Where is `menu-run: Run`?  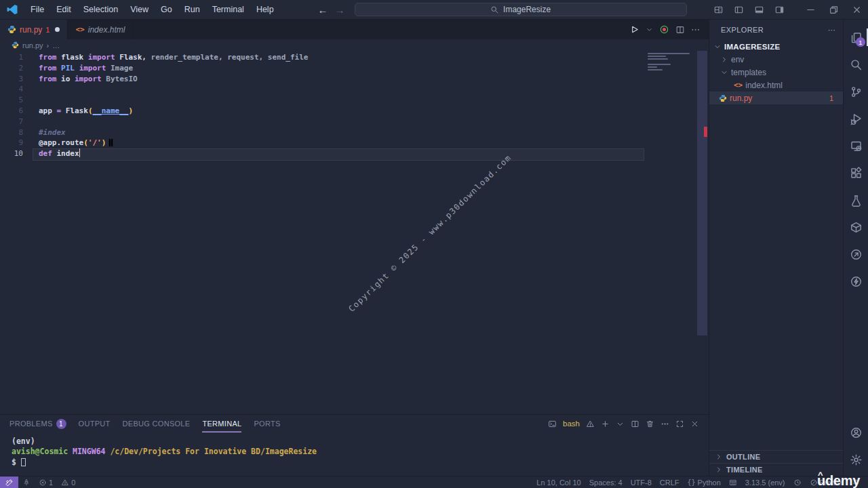
menu-run: Run is located at coordinates (193, 9).